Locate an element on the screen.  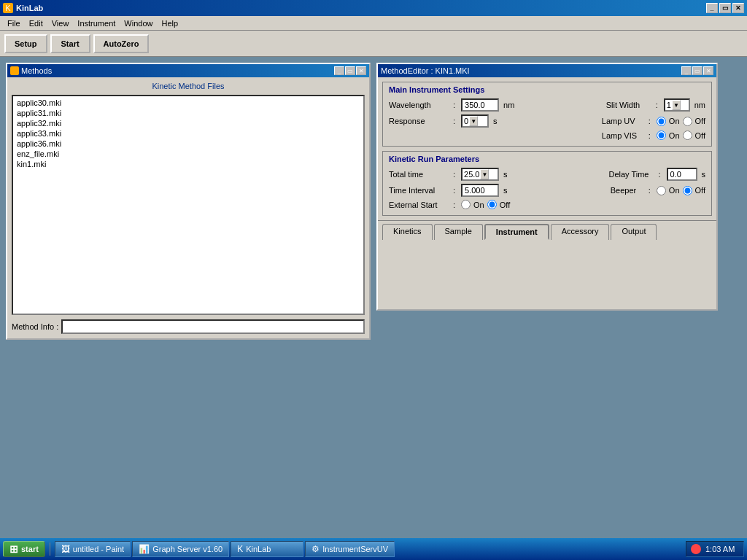
tab-sample: Sample is located at coordinates (458, 232).